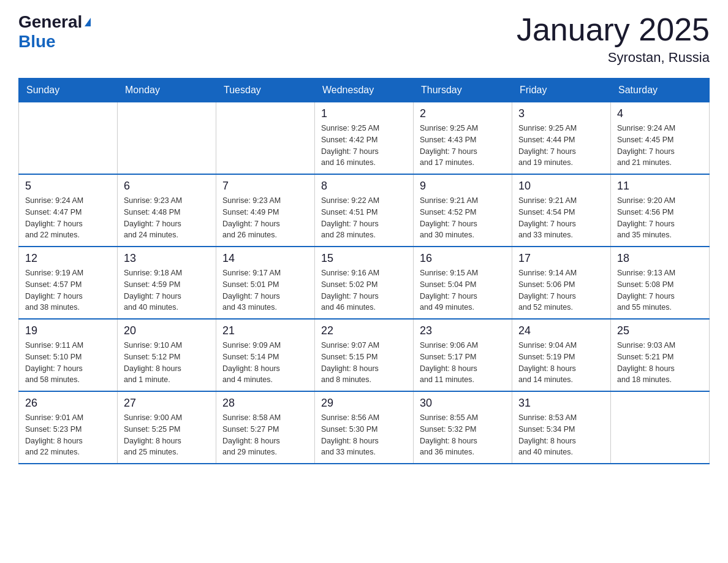 Image resolution: width=728 pixels, height=563 pixels. What do you see at coordinates (88, 22) in the screenshot?
I see `logo-triangle-icon` at bounding box center [88, 22].